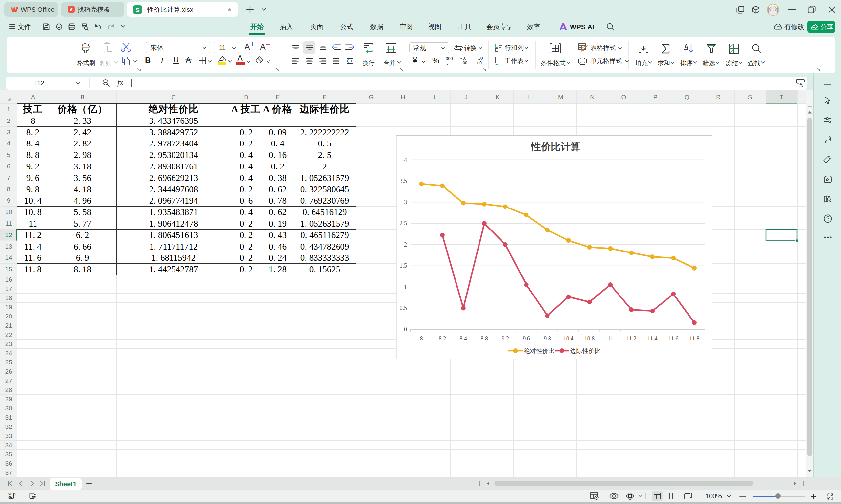 The image size is (841, 504). I want to click on svg-text: 21, so click(8, 325).